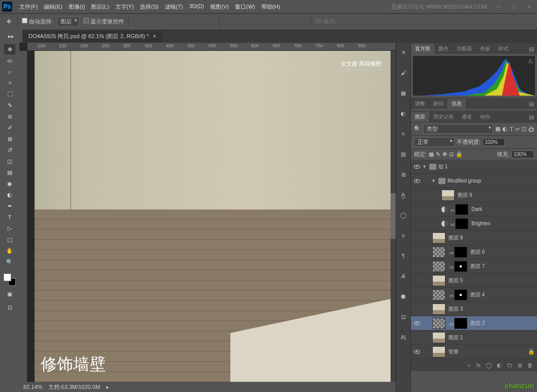  I want to click on auto-select-checkbox: 自动选择:, so click(38, 21).